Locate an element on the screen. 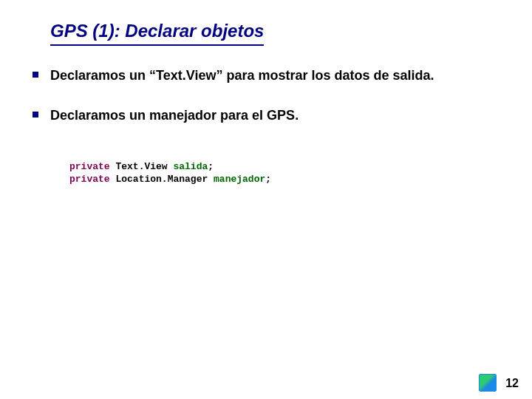 The width and height of the screenshot is (532, 399). code-class: Location.Manager is located at coordinates (161, 179).